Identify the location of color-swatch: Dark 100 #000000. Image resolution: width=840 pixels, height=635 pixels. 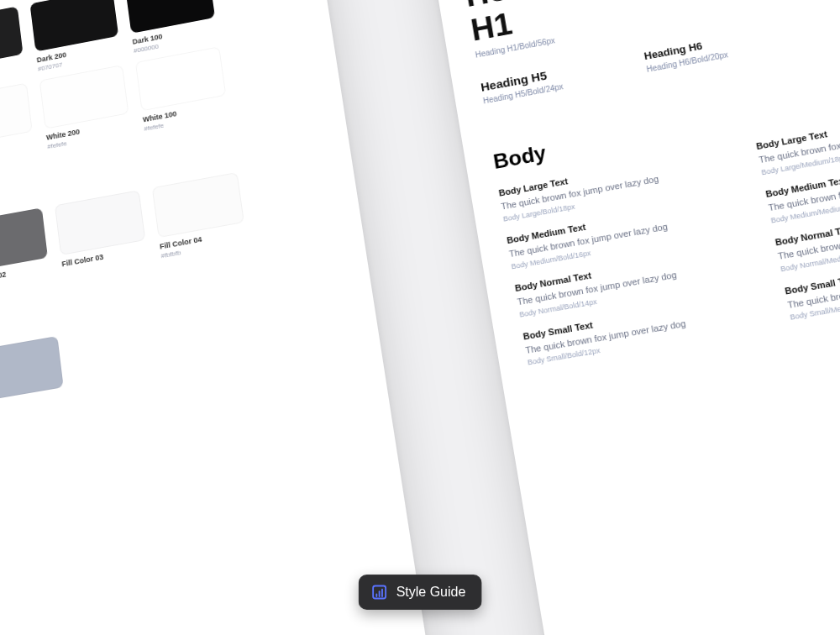
(171, 27).